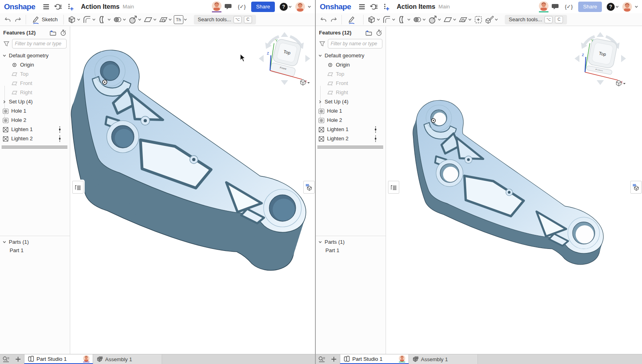 Image resolution: width=642 pixels, height=364 pixels. What do you see at coordinates (362, 7) in the screenshot?
I see `main-menu-button` at bounding box center [362, 7].